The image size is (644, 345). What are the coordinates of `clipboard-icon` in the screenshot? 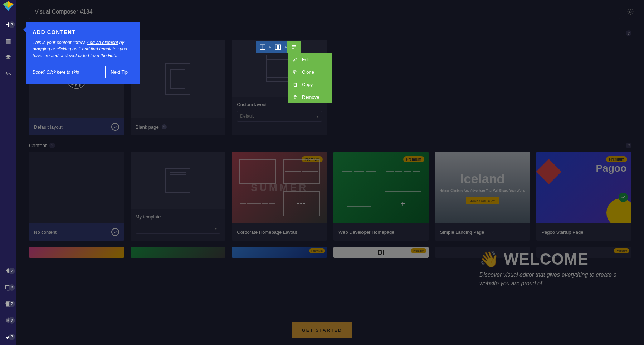 It's located at (295, 85).